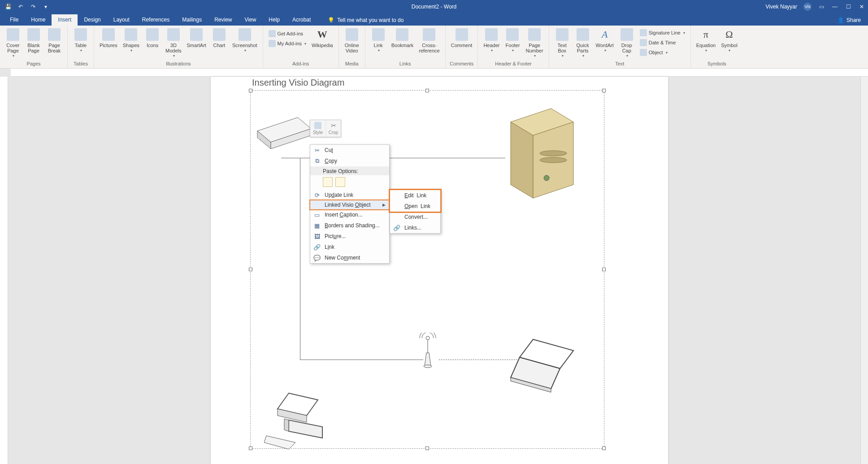 The height and width of the screenshot is (464, 868). I want to click on table-icon, so click(81, 35).